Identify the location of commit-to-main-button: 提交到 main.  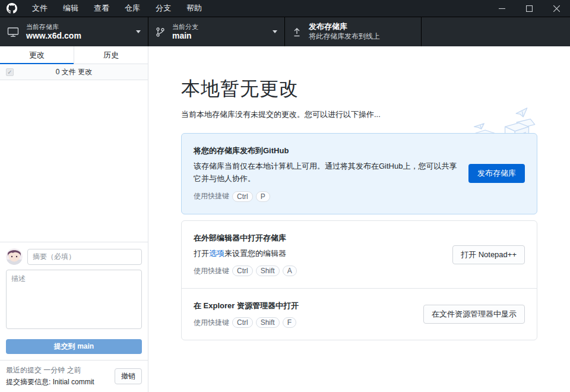
(74, 347).